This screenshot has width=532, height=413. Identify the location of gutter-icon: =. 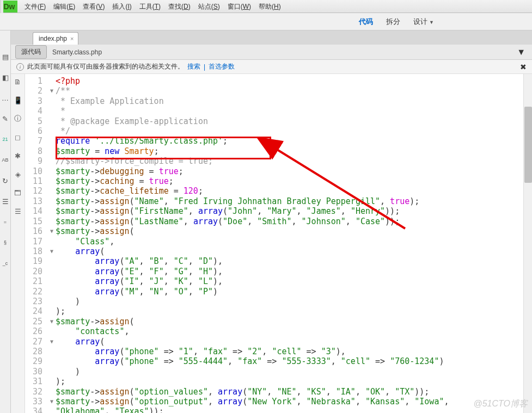
(5, 222).